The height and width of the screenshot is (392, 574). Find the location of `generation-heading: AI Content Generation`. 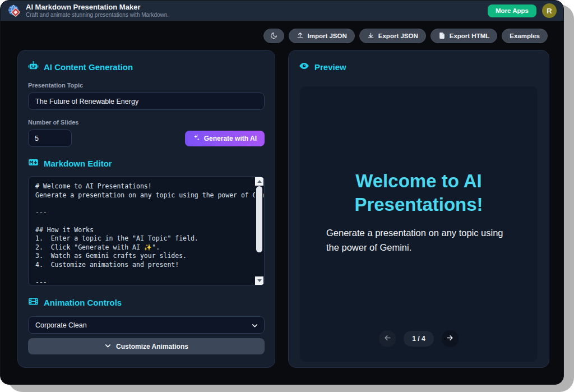

generation-heading: AI Content Generation is located at coordinates (146, 67).